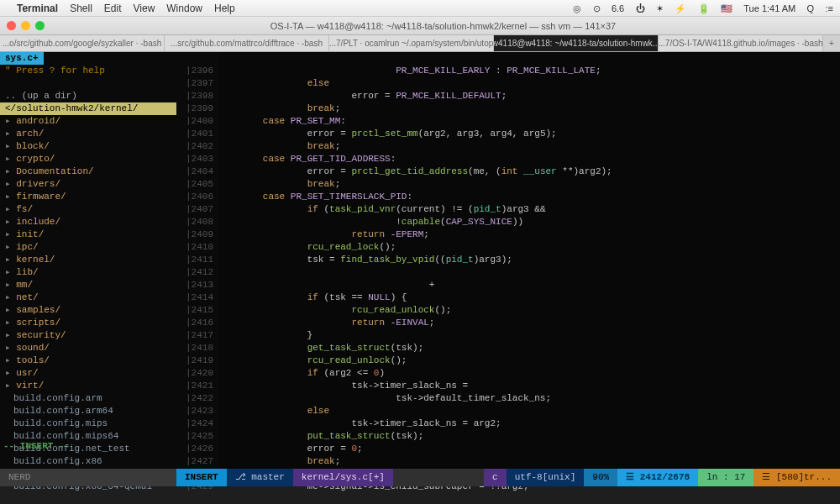 The width and height of the screenshot is (840, 504). What do you see at coordinates (40, 25) in the screenshot?
I see `zoom-button` at bounding box center [40, 25].